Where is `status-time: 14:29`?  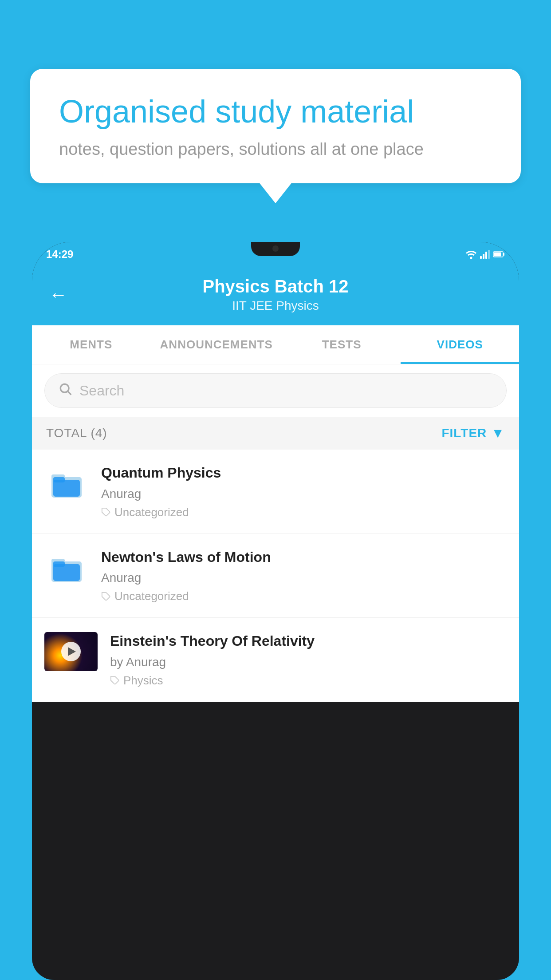 status-time: 14:29 is located at coordinates (59, 254).